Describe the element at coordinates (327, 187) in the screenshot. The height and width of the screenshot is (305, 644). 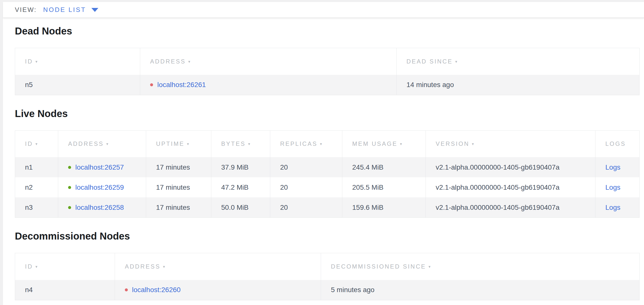
I see `table-row: n2 localhost:26259 17 minutes 47.2 MiB 2…` at that location.